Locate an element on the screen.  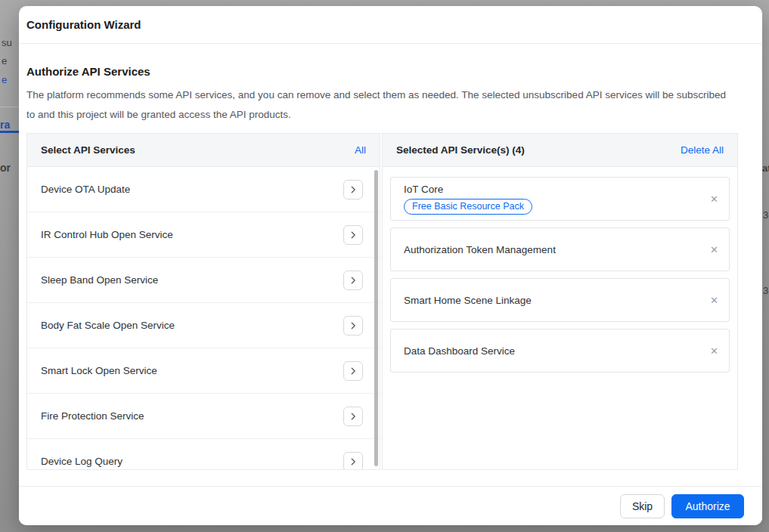
selected-service-card: Authorization Token Management ✕ is located at coordinates (560, 249).